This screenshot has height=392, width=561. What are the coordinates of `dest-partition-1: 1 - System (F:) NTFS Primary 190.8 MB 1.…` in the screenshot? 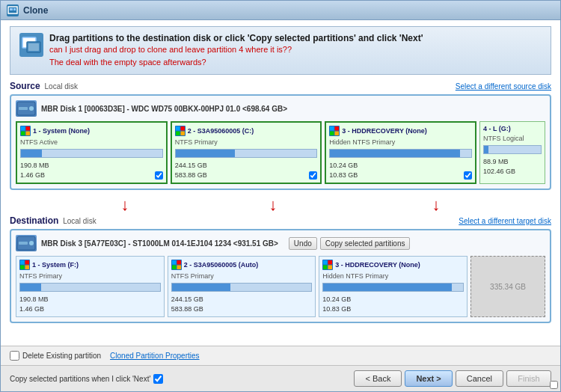 It's located at (90, 287).